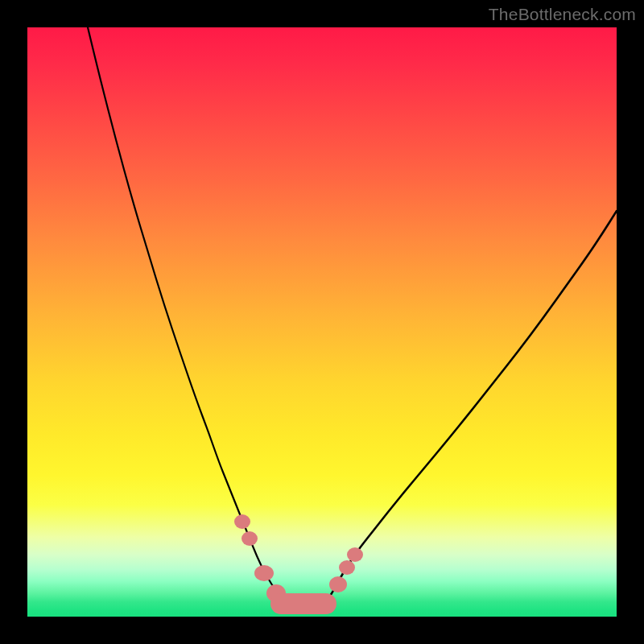 The image size is (644, 644). I want to click on valley-bottom-marker, so click(303, 604).